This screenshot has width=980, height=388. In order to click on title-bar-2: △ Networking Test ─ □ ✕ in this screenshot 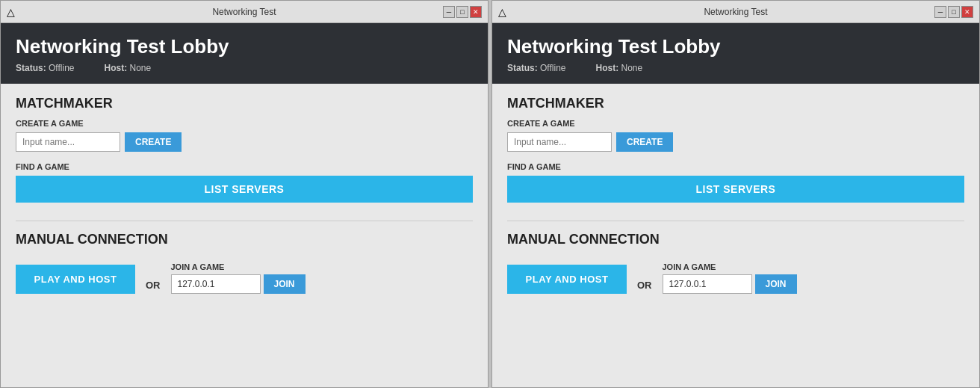, I will do `click(736, 12)`.